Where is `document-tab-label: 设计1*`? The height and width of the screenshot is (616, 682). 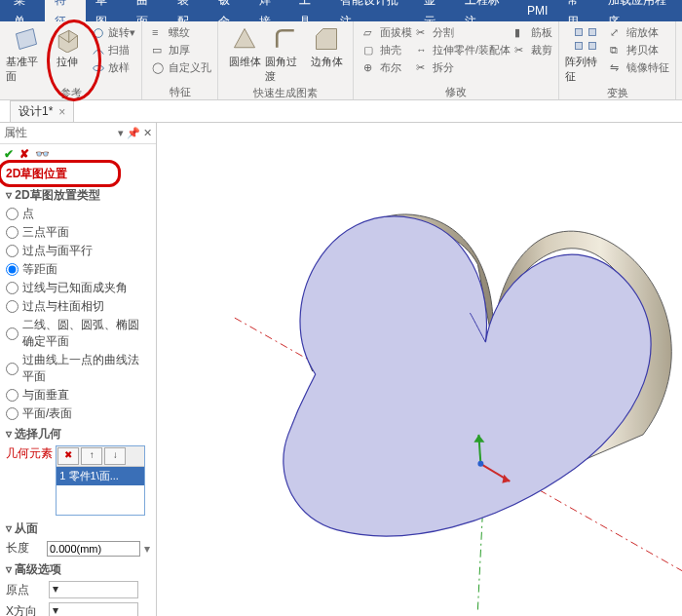
document-tab-label: 设计1* is located at coordinates (35, 111).